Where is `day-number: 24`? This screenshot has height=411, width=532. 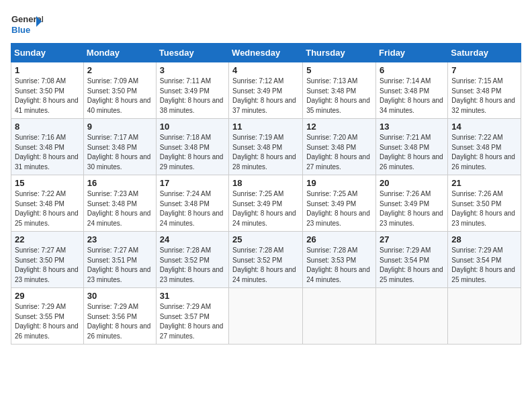
day-number: 24 is located at coordinates (192, 239).